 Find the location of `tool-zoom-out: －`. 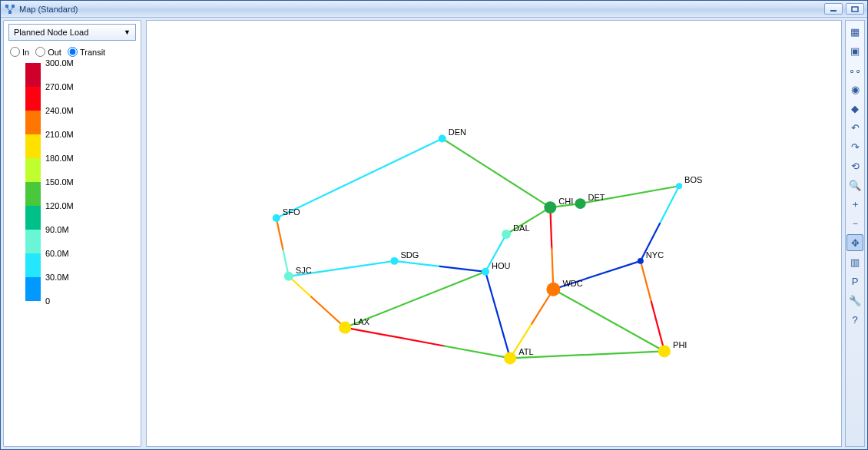

tool-zoom-out: － is located at coordinates (855, 223).